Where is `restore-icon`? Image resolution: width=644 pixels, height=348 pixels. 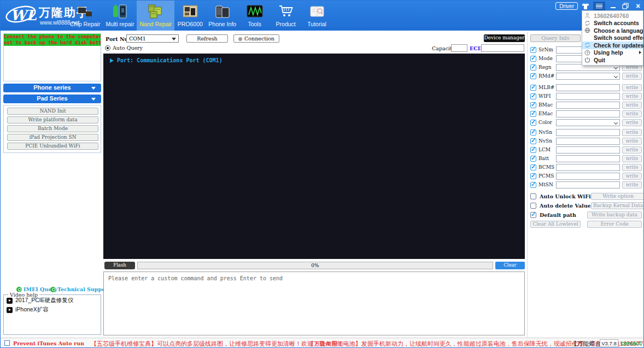 restore-icon is located at coordinates (625, 7).